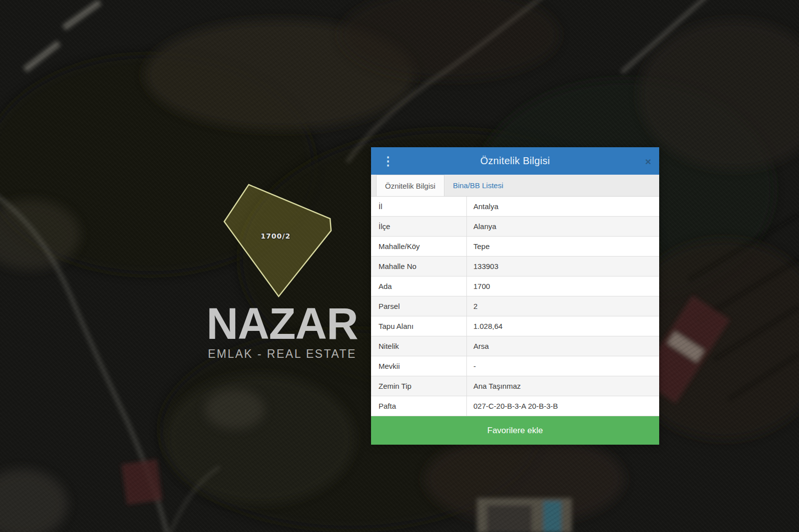 The height and width of the screenshot is (532, 799). I want to click on table-row: NitelikArsa, so click(515, 346).